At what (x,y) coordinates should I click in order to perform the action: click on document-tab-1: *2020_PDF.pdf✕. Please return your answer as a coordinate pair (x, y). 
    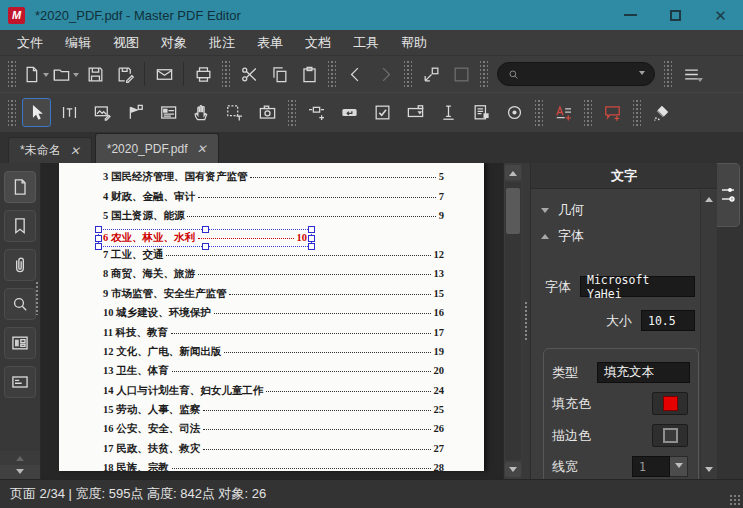
    Looking at the image, I should click on (157, 148).